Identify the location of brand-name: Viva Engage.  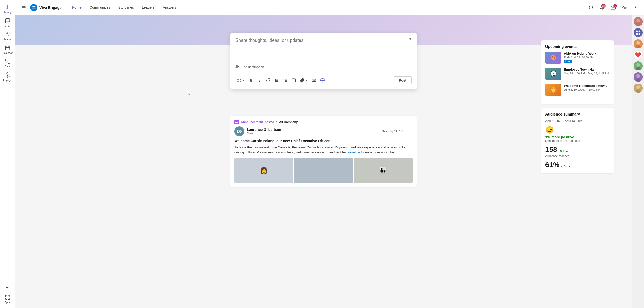
(50, 8).